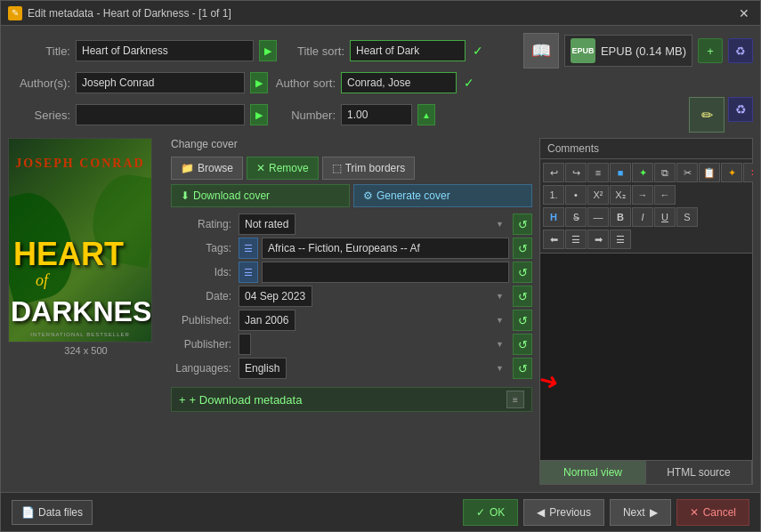 The height and width of the screenshot is (532, 761). Describe the element at coordinates (80, 335) in the screenshot. I see `cover-intl-text: INTERNATIONAL BESTSELLER` at that location.